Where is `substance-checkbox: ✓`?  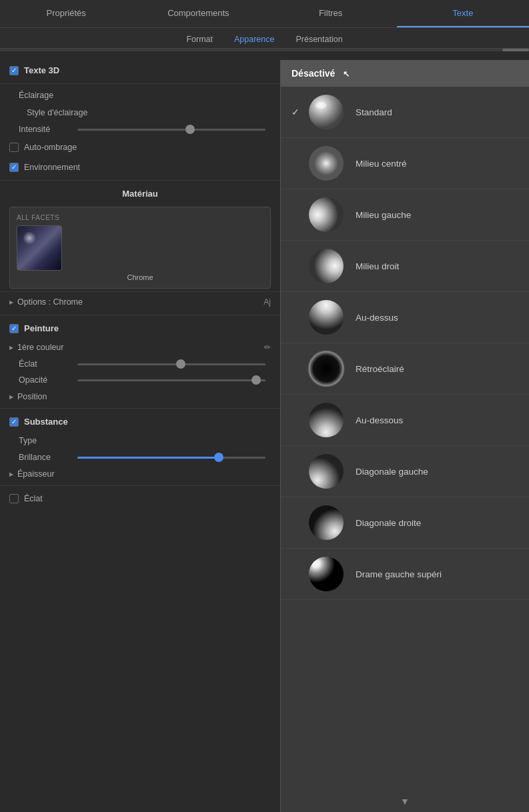
substance-checkbox: ✓ is located at coordinates (14, 422).